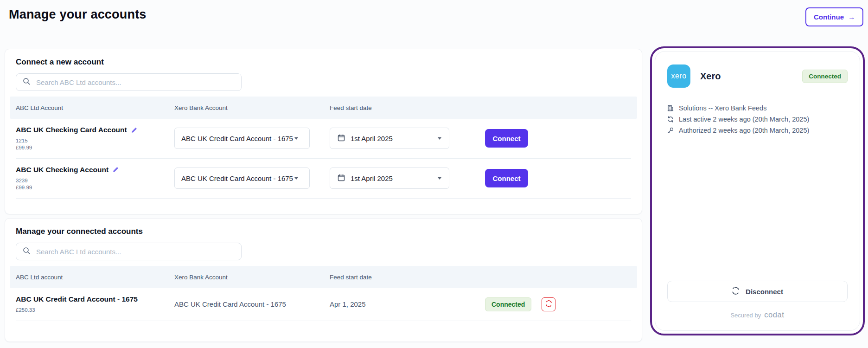 The image size is (868, 348). I want to click on secured-by-label: Secured by, so click(746, 316).